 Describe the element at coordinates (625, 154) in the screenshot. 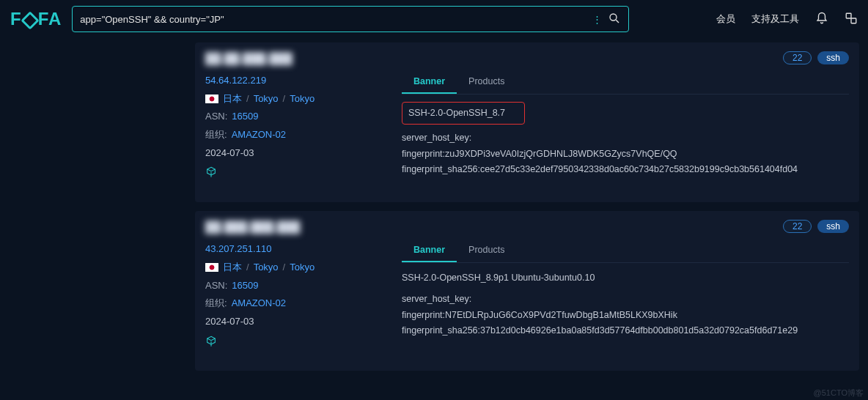

I see `banner-line: fingerprint:zuJ9XDPi3veVA0IzjQrGDHNLJ8WD…` at that location.